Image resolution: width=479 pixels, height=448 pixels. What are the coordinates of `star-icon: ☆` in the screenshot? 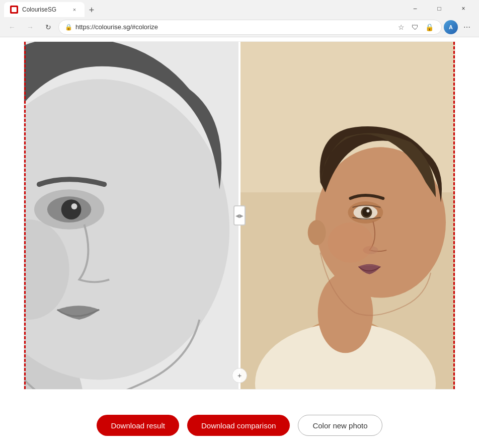 It's located at (401, 27).